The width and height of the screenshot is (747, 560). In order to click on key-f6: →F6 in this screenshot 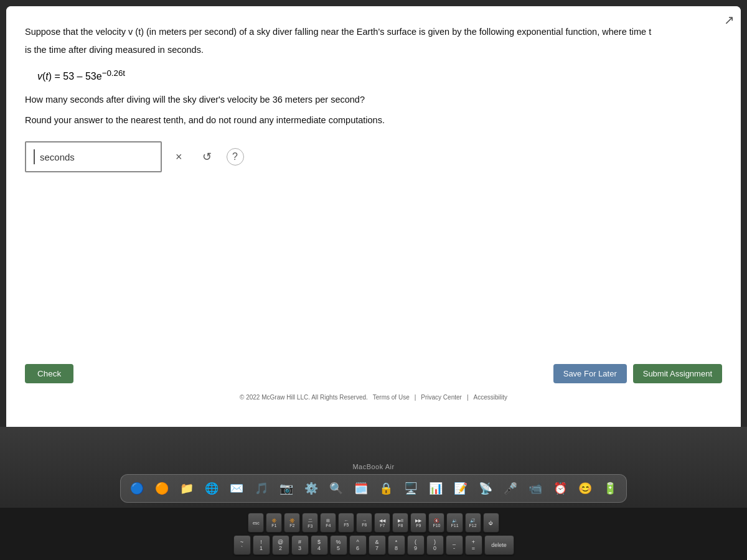, I will do `click(364, 523)`.